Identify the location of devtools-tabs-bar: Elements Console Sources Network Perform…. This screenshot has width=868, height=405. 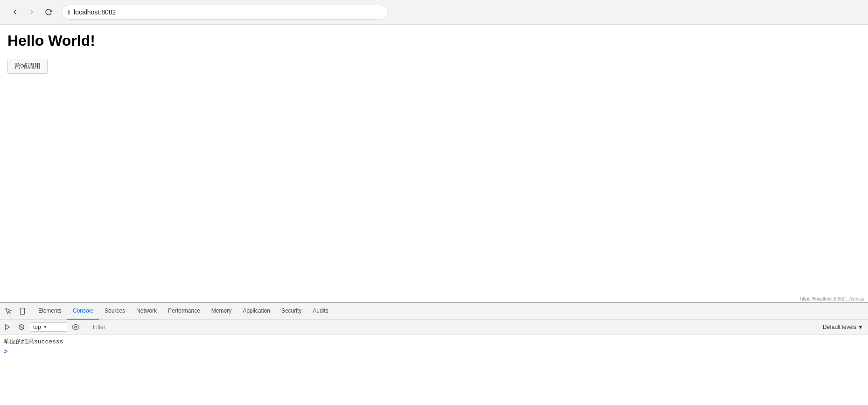
(434, 311).